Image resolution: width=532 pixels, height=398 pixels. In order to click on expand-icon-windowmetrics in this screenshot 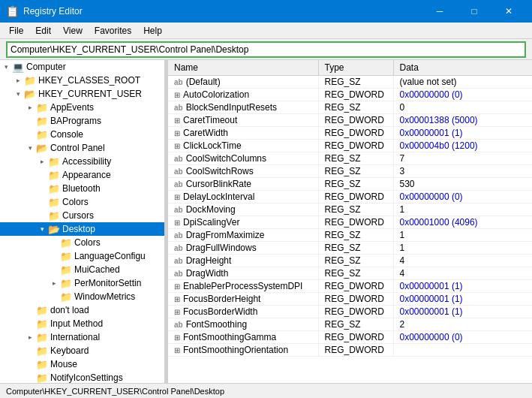, I will do `click(54, 297)`.